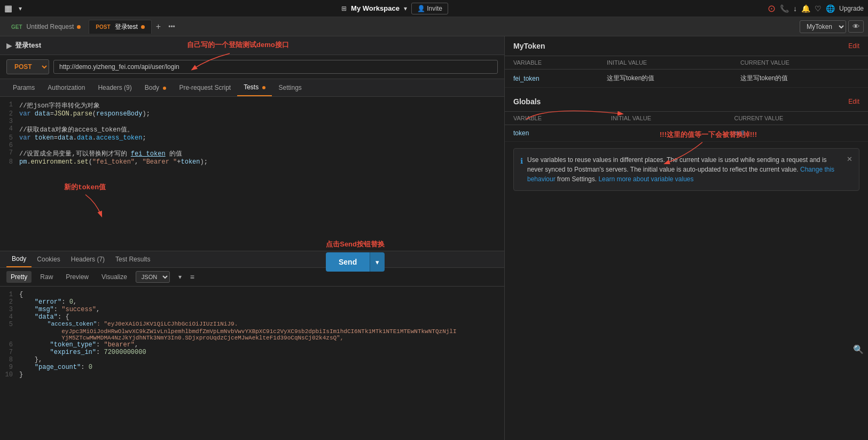 This screenshot has height=440, width=868. Describe the element at coordinates (24, 88) in the screenshot. I see `tab-params: Params` at that location.